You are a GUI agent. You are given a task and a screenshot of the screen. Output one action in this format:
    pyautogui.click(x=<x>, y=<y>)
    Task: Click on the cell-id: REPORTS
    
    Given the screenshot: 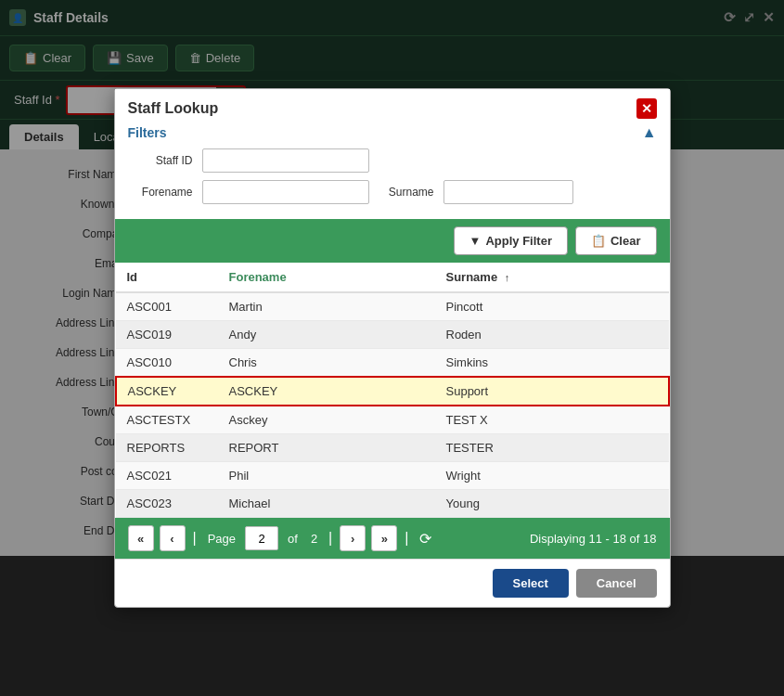 What is the action you would take?
    pyautogui.click(x=167, y=448)
    